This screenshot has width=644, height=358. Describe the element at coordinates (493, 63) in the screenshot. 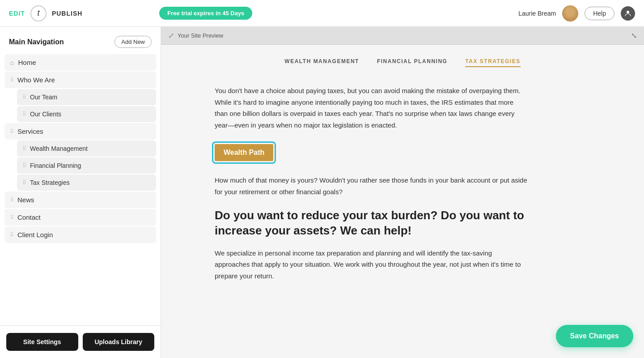

I see `site-nav-tax-strategies: TAX STRATEGIES` at that location.